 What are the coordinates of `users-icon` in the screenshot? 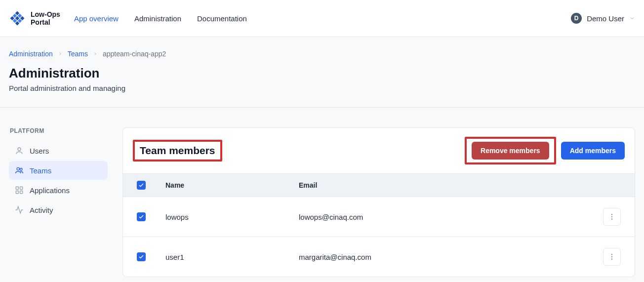 It's located at (19, 170).